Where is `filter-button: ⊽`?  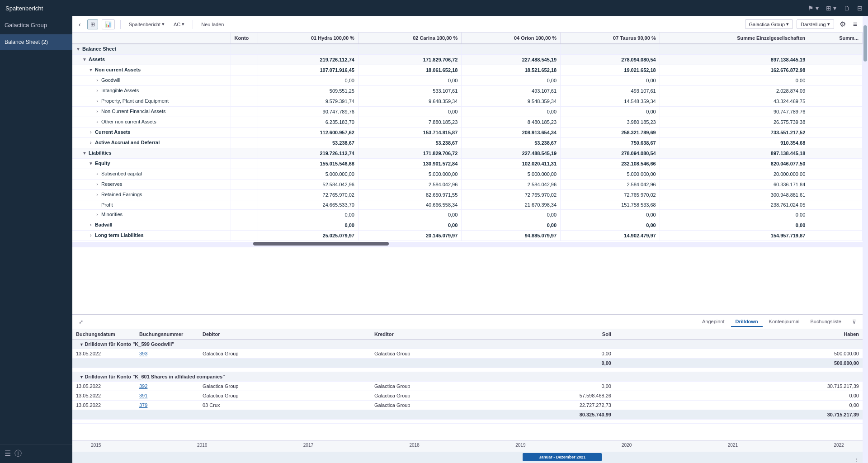 filter-button: ⊽ is located at coordinates (854, 322).